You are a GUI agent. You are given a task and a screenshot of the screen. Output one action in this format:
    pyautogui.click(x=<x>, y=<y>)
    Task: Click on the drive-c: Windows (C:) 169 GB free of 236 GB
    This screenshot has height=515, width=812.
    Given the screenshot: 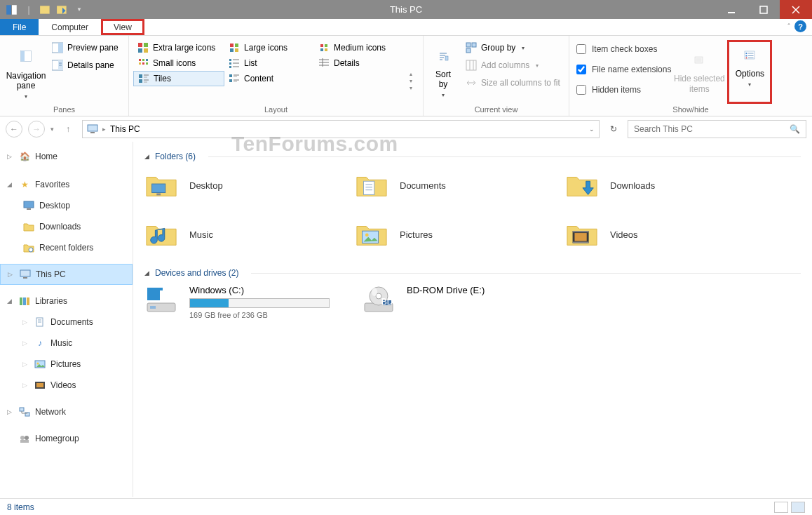 What is the action you would take?
    pyautogui.click(x=253, y=302)
    